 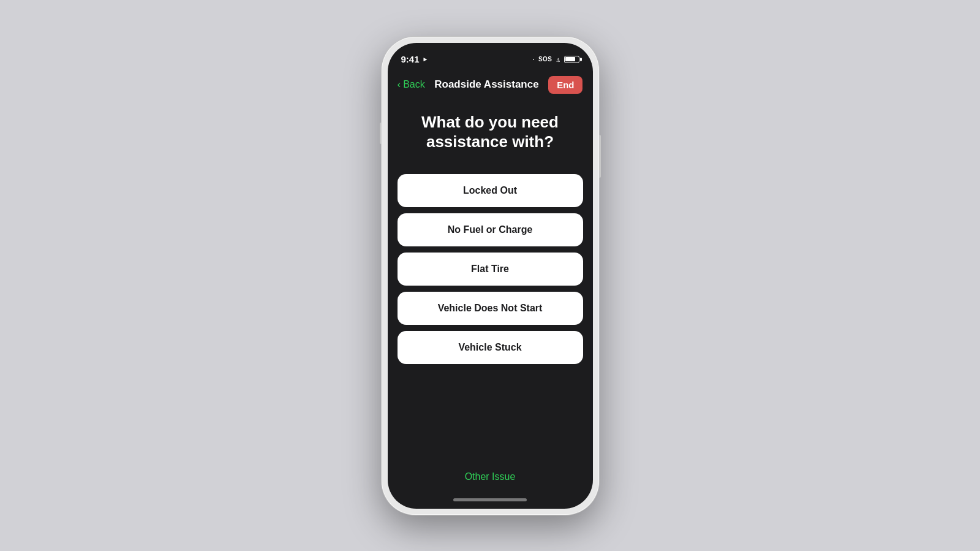 What do you see at coordinates (490, 348) in the screenshot?
I see `option-vehicle-stuck: Vehicle Stuck` at bounding box center [490, 348].